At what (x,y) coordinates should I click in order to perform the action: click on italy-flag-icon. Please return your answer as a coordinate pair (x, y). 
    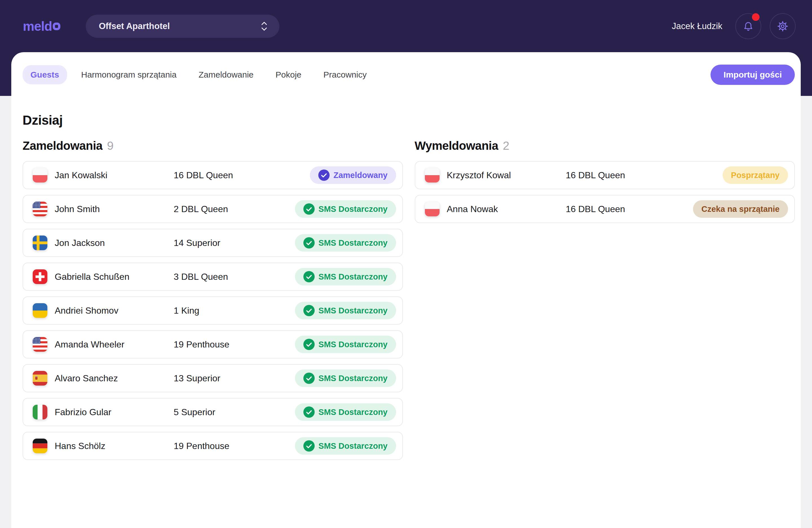
    Looking at the image, I should click on (40, 412).